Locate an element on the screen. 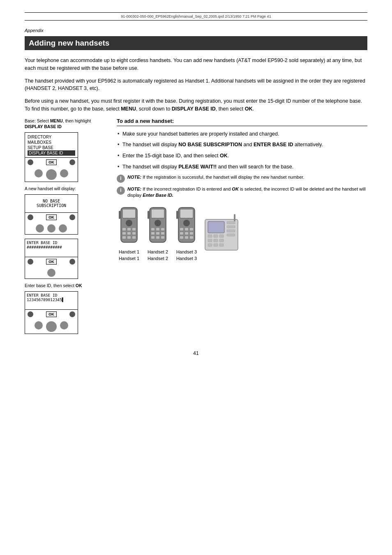  phone-mockup-3: ENTER BASE ID ############### OK is located at coordinates (51, 259).